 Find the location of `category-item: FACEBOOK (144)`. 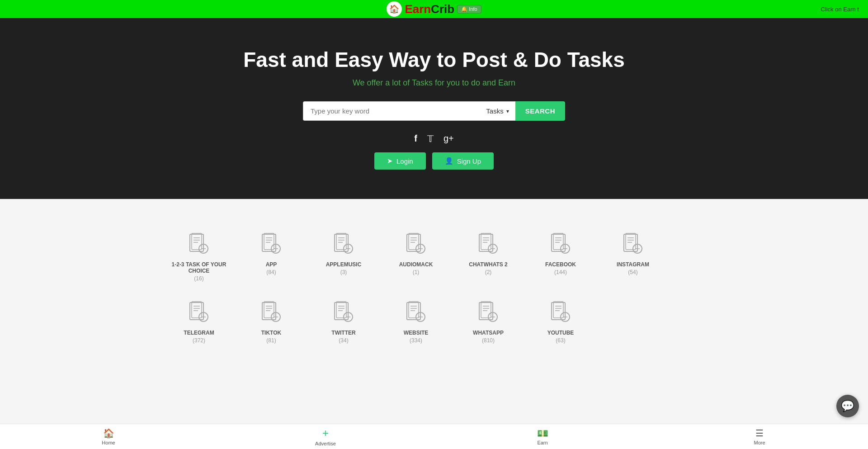

category-item: FACEBOOK (144) is located at coordinates (561, 256).